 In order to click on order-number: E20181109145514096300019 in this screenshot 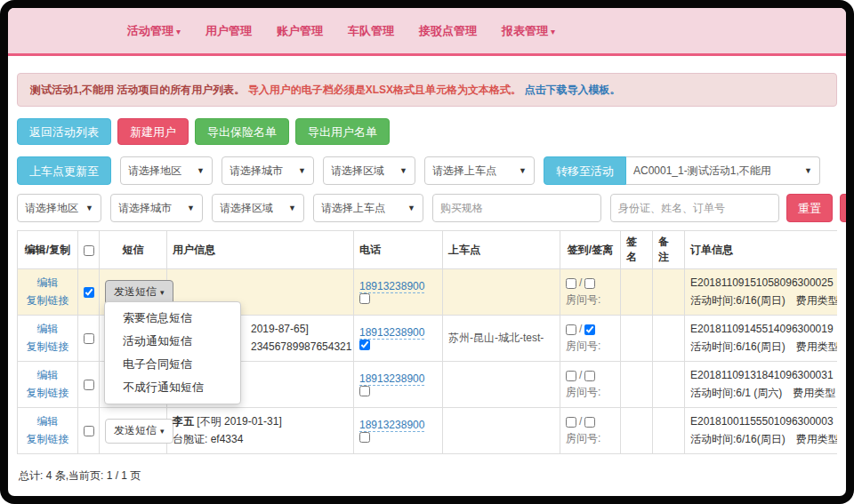, I will do `click(763, 329)`.